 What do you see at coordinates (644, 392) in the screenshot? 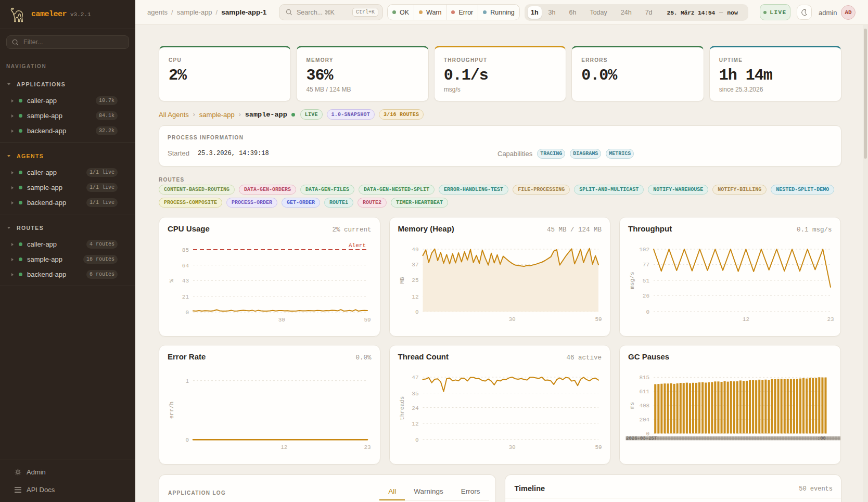
I see `svg-text: 611` at bounding box center [644, 392].